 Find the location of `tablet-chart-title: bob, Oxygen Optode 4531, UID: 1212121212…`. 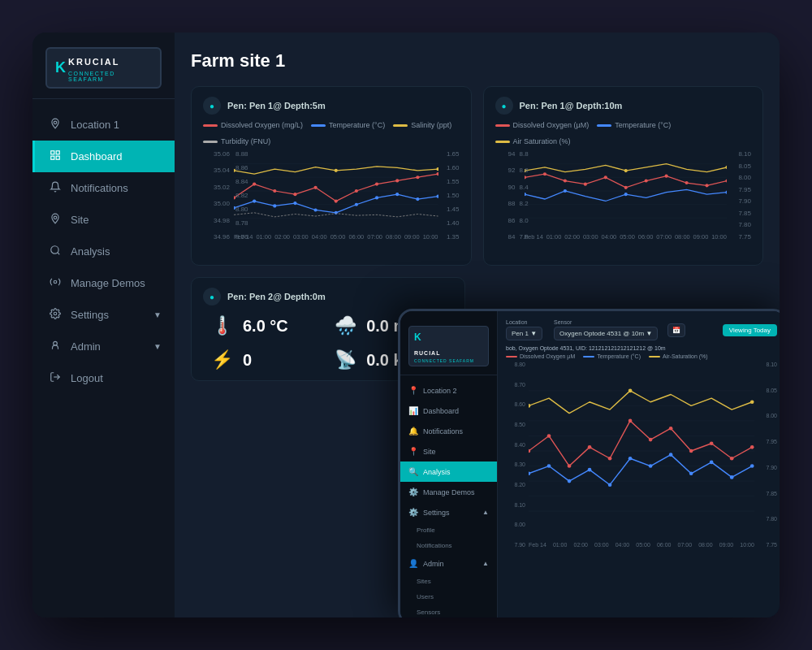

tablet-chart-title: bob, Oxygen Optode 4531, UID: 1212121212… is located at coordinates (641, 348).